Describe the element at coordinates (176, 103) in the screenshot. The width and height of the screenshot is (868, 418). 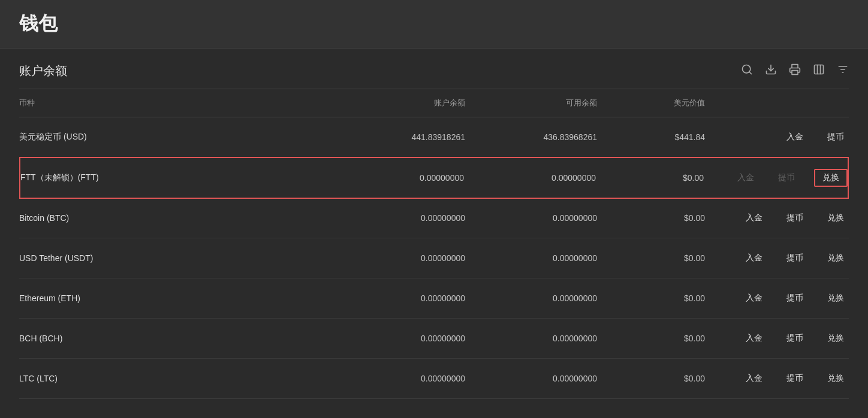
I see `col-currency-header: 币种` at that location.